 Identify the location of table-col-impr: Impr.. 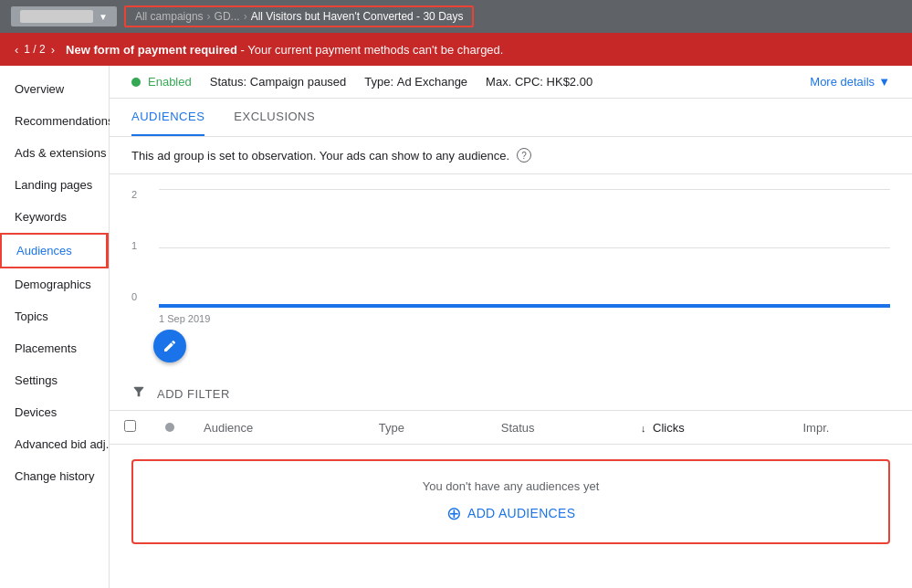
(850, 427).